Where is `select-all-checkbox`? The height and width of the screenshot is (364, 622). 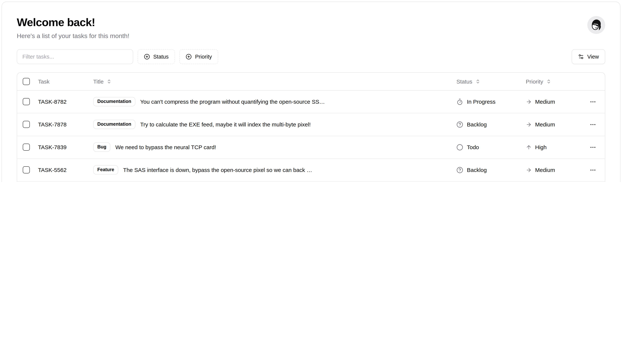
select-all-checkbox is located at coordinates (26, 81).